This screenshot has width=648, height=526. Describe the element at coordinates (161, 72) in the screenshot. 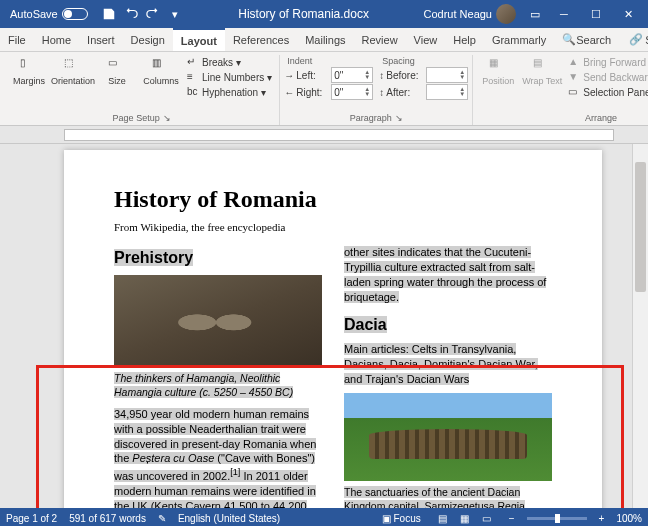

I see `columns-button: ▥Columns` at that location.